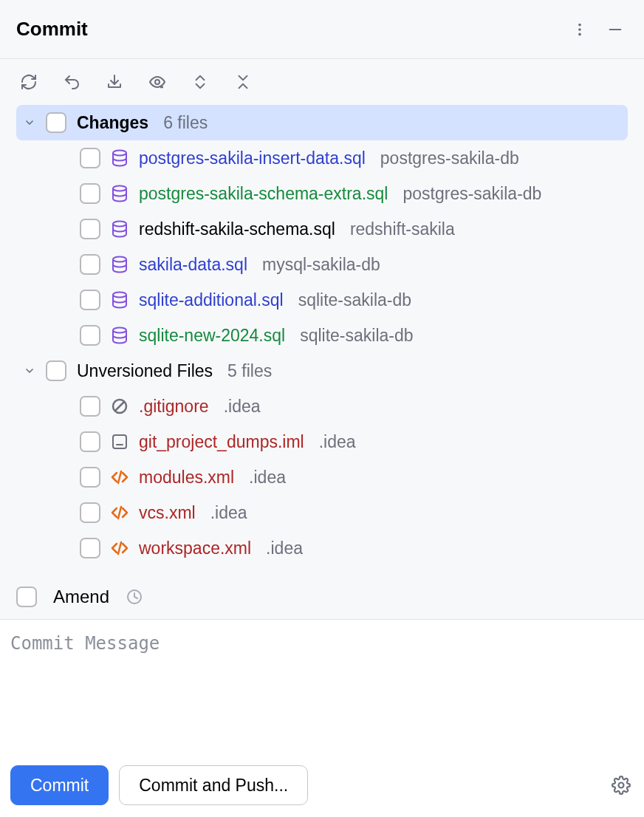  I want to click on file-name: postgres-sakila-schema-extra.sql, so click(263, 194).